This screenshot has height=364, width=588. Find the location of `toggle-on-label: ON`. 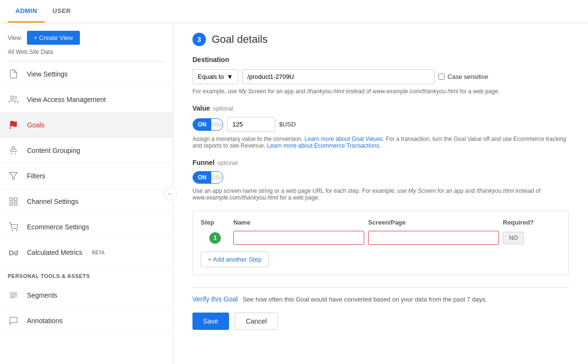

toggle-on-label: ON is located at coordinates (202, 125).